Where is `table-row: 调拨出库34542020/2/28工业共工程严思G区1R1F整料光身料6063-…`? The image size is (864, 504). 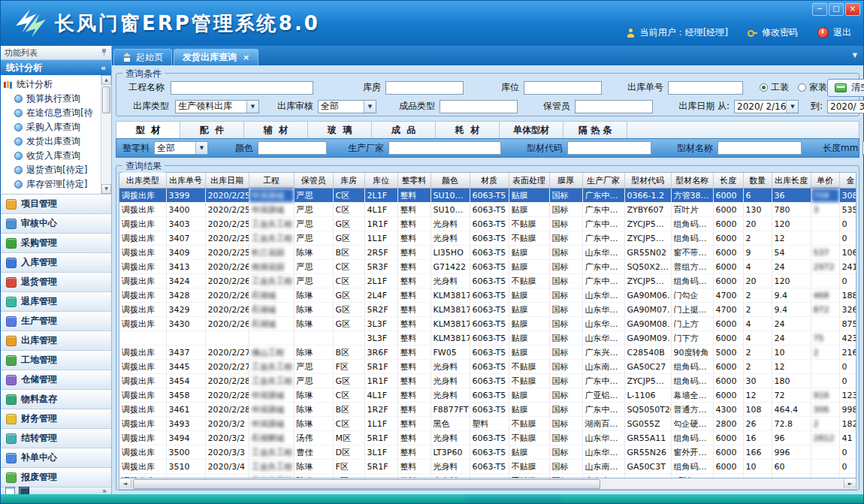
table-row: 调拨出库34542020/2/28工业共工程严思G区1R1F整料光身料6063-… is located at coordinates (488, 382).